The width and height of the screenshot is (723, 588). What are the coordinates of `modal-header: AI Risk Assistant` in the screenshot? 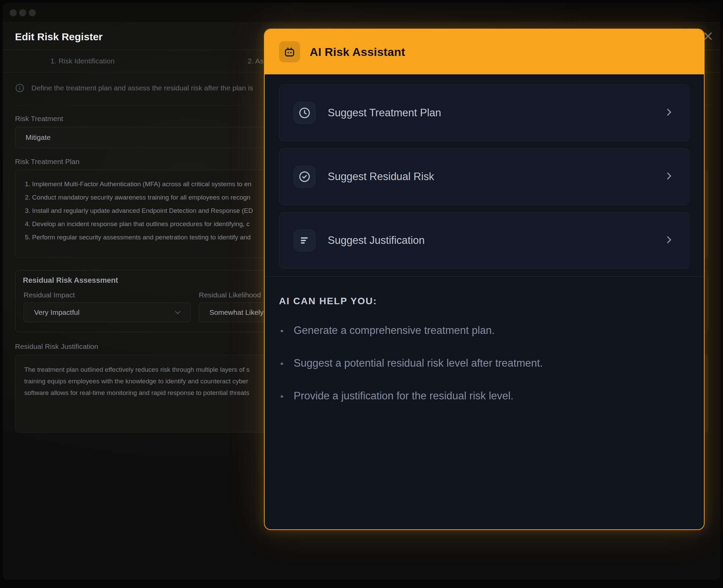 It's located at (484, 52).